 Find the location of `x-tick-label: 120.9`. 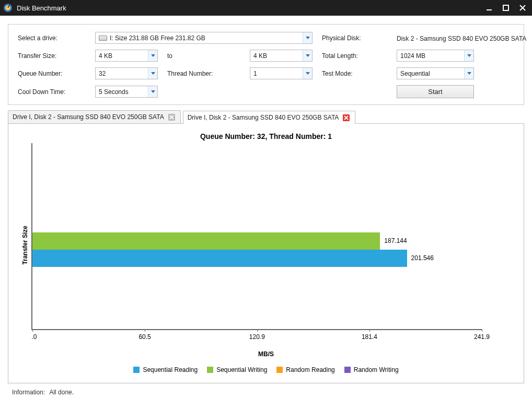

x-tick-label: 120.9 is located at coordinates (257, 337).